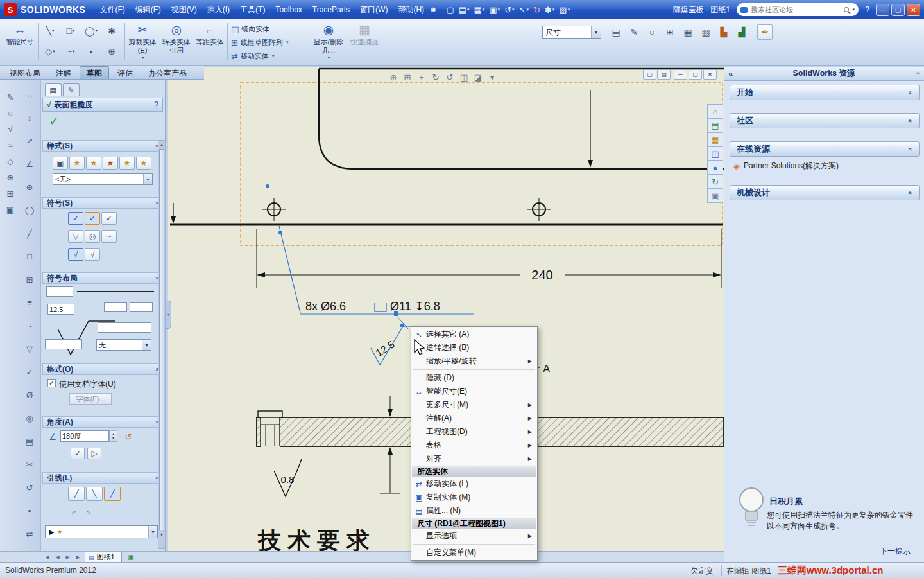 The image size is (924, 578). What do you see at coordinates (10, 113) in the screenshot?
I see `balloon-icon: ○` at bounding box center [10, 113].